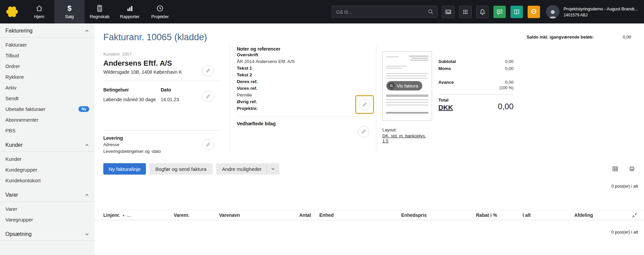 The width and height of the screenshot is (644, 255). What do you see at coordinates (47, 55) in the screenshot?
I see `sidebar-item-tilbud: Tilbud` at bounding box center [47, 55].